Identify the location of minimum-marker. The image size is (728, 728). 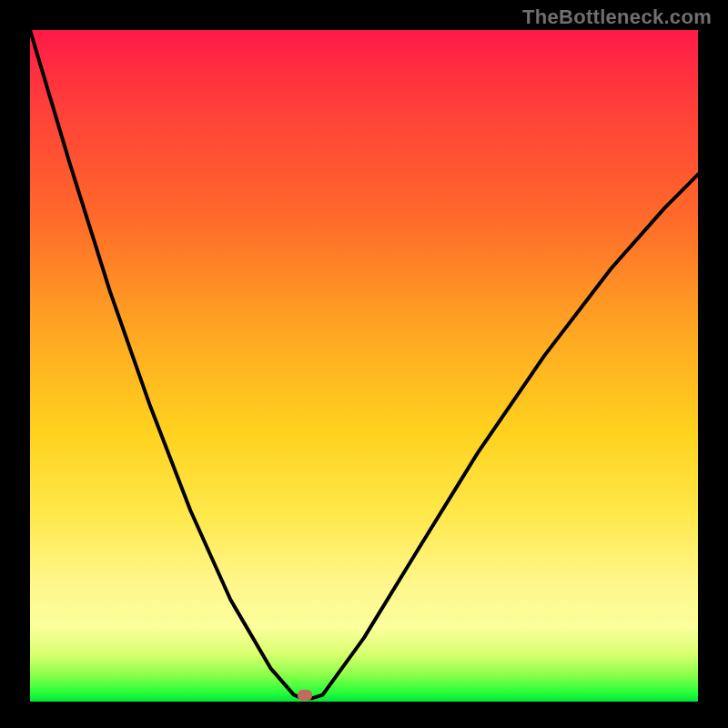
(305, 695).